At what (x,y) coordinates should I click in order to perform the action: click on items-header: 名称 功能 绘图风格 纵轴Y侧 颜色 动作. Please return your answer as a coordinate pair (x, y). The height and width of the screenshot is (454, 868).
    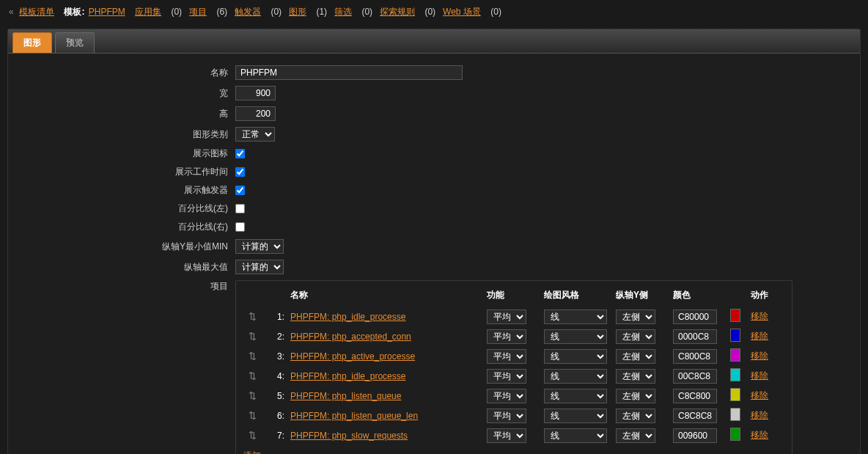
    Looking at the image, I should click on (514, 295).